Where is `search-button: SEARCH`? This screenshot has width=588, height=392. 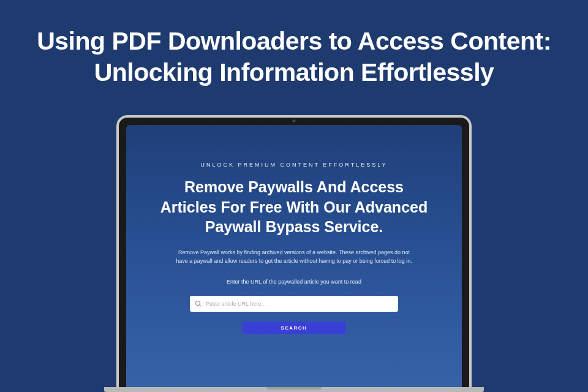
search-button: SEARCH is located at coordinates (294, 328).